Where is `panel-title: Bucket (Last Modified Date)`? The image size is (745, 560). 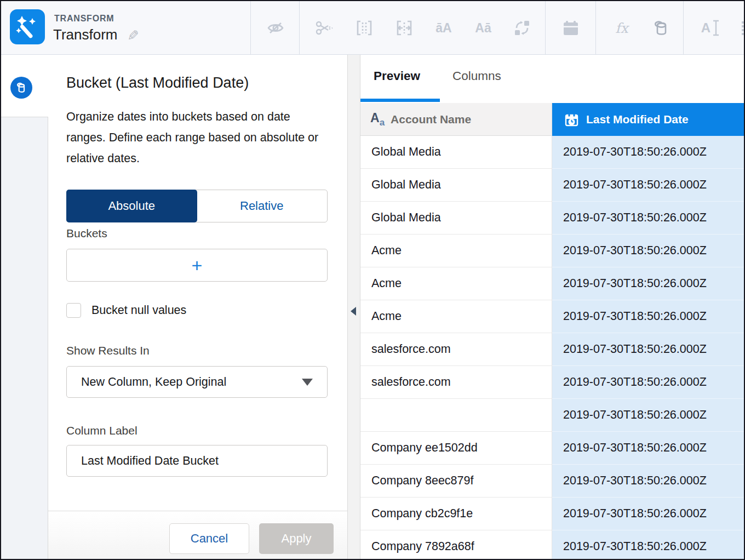
panel-title: Bucket (Last Modified Date) is located at coordinates (158, 83).